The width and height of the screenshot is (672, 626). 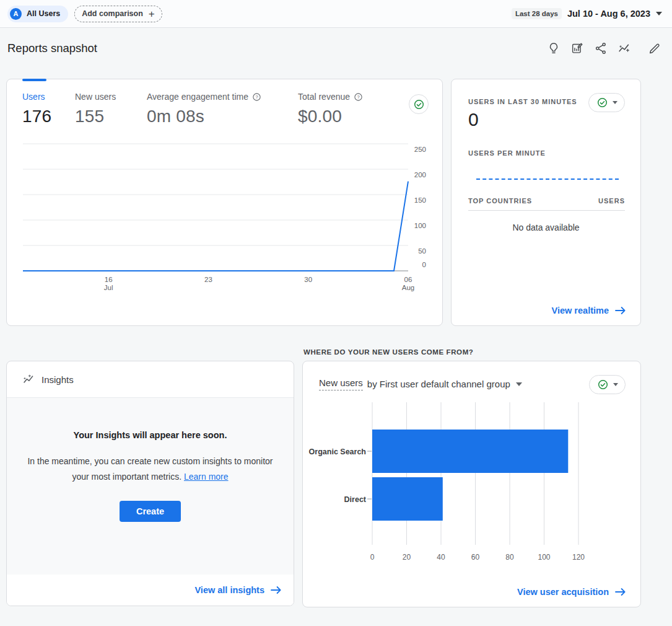 I want to click on users-per-minute-label: USERS PER MINUTE, so click(x=507, y=153).